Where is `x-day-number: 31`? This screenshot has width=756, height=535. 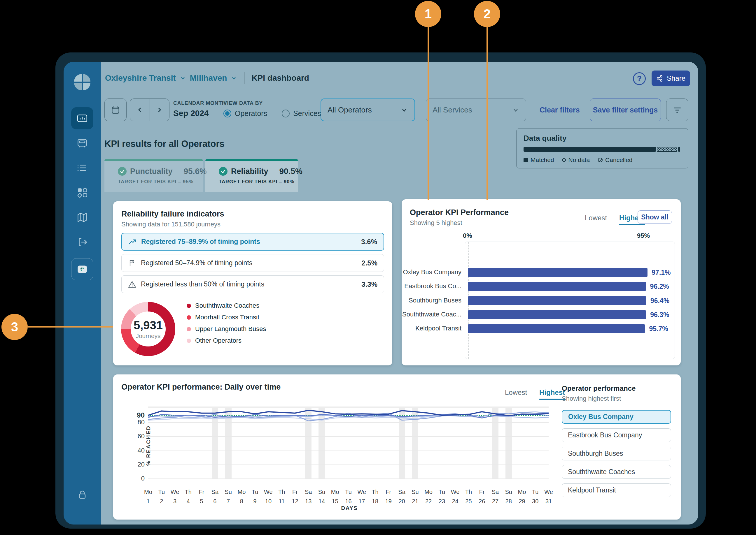 x-day-number: 31 is located at coordinates (549, 501).